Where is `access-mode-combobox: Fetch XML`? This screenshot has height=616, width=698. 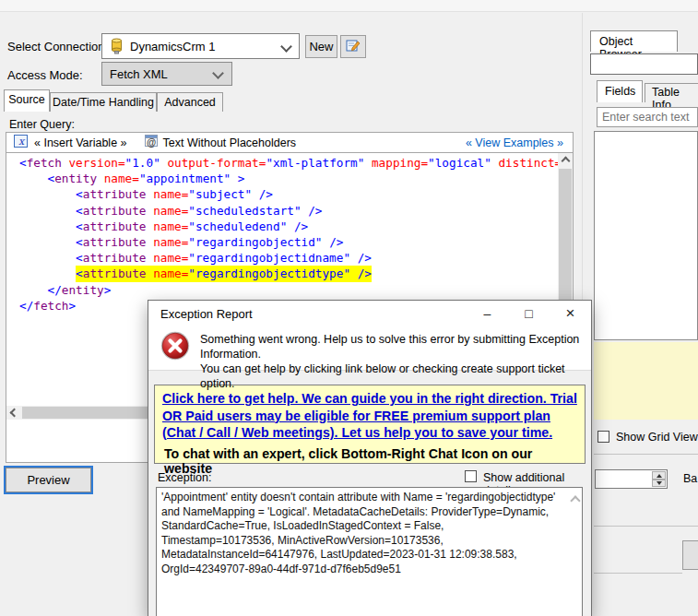 access-mode-combobox: Fetch XML is located at coordinates (167, 74).